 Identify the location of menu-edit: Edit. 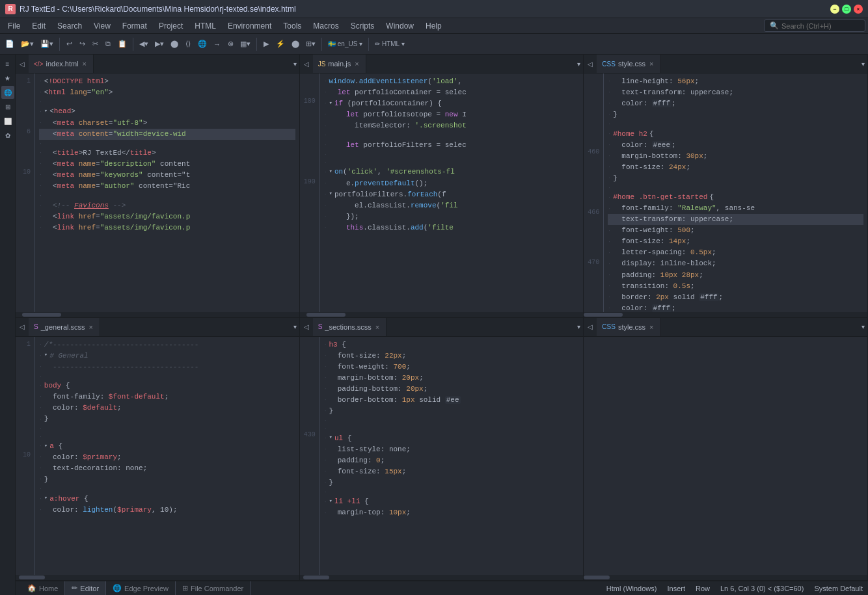
(39, 26).